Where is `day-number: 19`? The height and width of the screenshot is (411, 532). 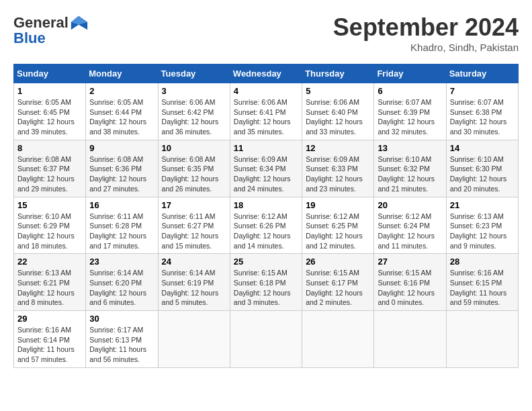
day-number: 19 is located at coordinates (338, 205).